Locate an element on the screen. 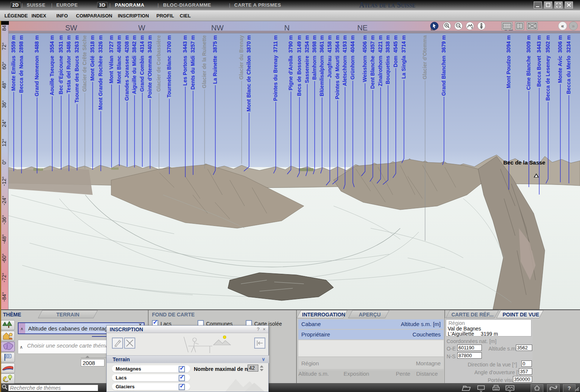 The height and width of the screenshot is (392, 580). peak-label: Grandes Jorasses 4208 m is located at coordinates (127, 68).